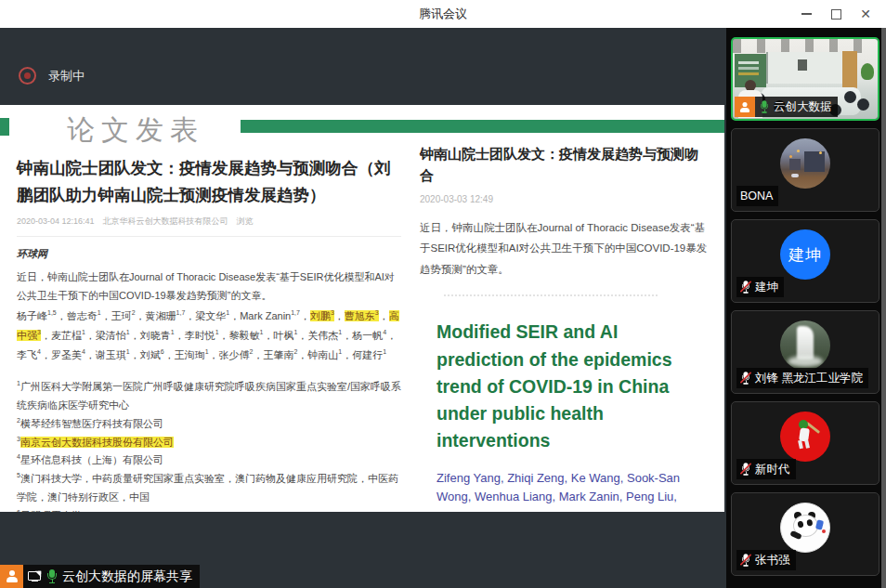 Image resolution: width=886 pixels, height=588 pixels. I want to click on left-article-source: 环球网, so click(209, 255).